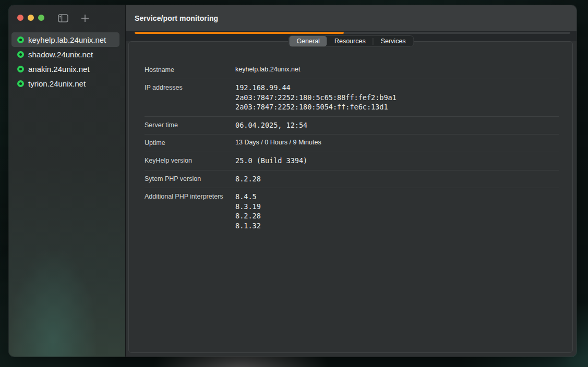  What do you see at coordinates (85, 18) in the screenshot?
I see `add-server-button` at bounding box center [85, 18].